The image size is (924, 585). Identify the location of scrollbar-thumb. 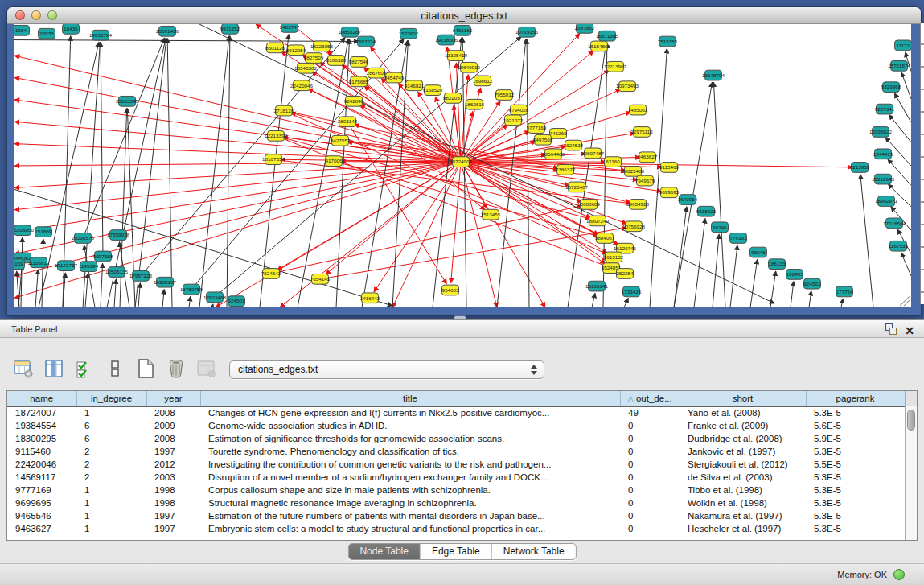
(911, 420).